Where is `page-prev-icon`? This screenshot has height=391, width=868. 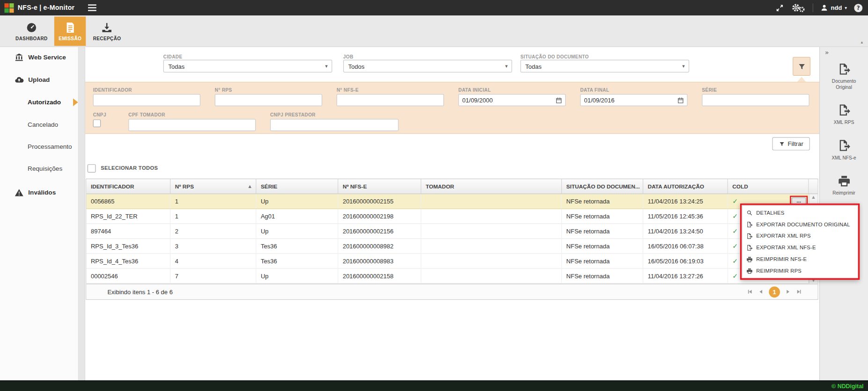
page-prev-icon is located at coordinates (761, 292).